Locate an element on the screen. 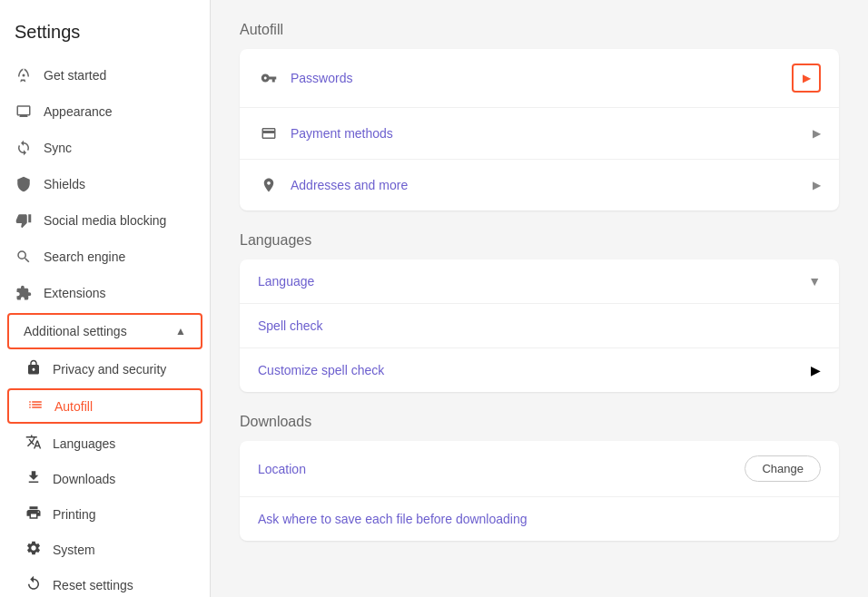 The width and height of the screenshot is (868, 597). spell-check-label: Spell check is located at coordinates (539, 326).